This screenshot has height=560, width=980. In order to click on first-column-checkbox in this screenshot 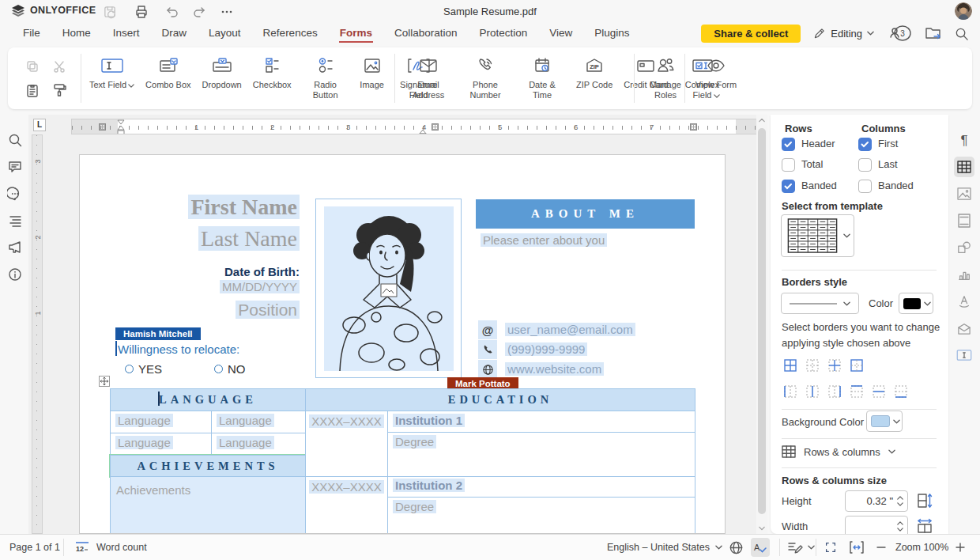, I will do `click(865, 144)`.